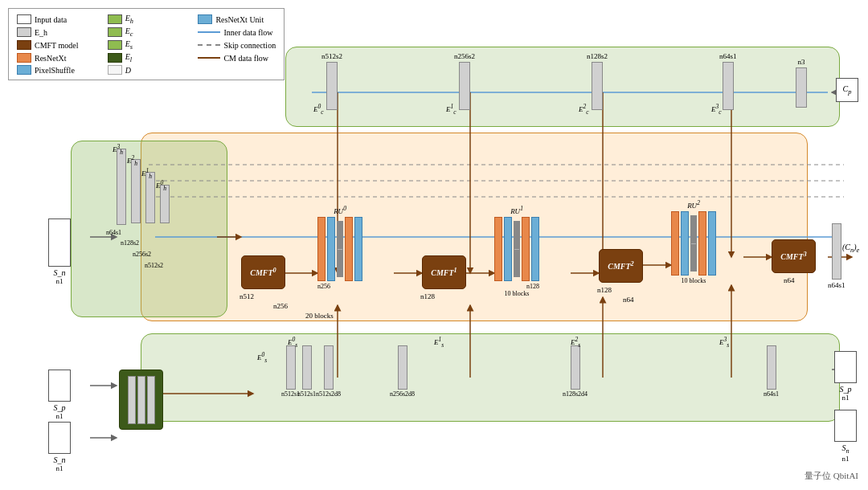 The width and height of the screenshot is (868, 490). I want to click on sn-right-bar, so click(845, 426).